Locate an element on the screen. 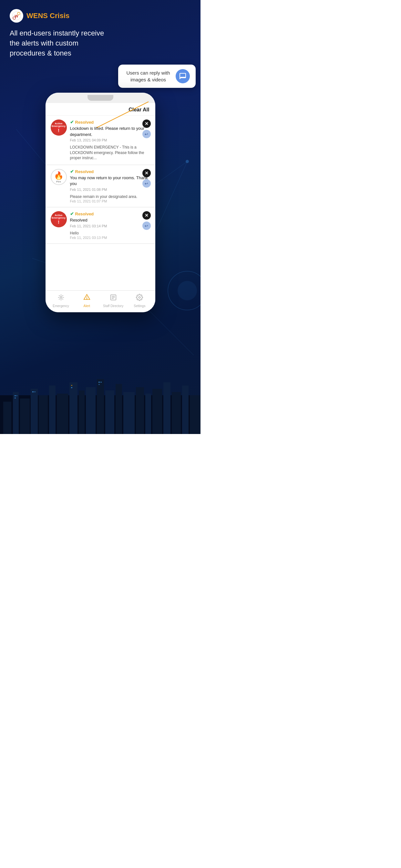 The image size is (401, 868). nav-label-settings: Settings is located at coordinates (140, 306).